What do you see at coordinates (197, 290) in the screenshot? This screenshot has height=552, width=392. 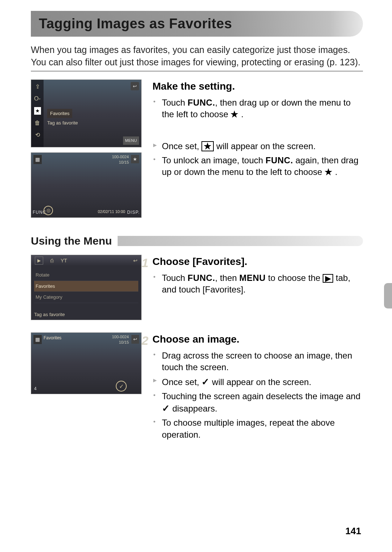 I see `section-step1: ▶ ⎙ YT ↩ Rotate Favorites My Category Ta…` at bounding box center [197, 290].